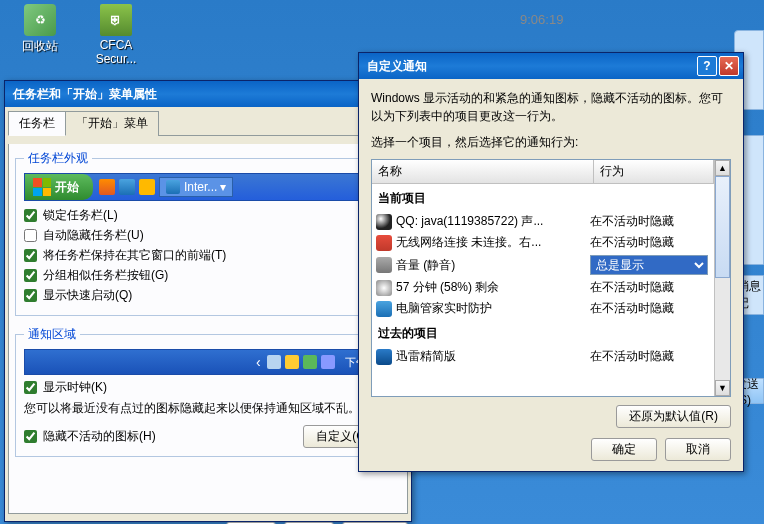 The height and width of the screenshot is (524, 764). What do you see at coordinates (40, 46) in the screenshot?
I see `recycle-label: 回收站` at bounding box center [40, 46].